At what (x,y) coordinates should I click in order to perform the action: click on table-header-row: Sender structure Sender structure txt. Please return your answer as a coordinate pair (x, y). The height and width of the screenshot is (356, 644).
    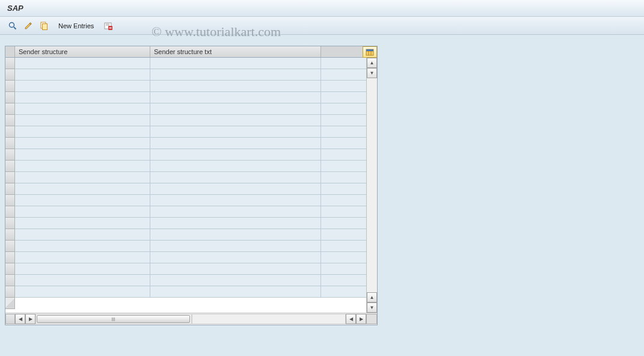
    Looking at the image, I should click on (191, 52).